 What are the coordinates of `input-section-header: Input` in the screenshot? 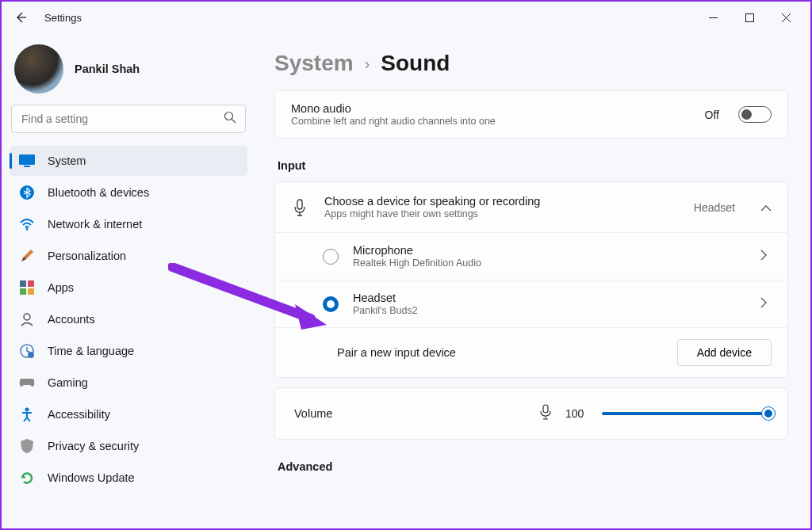 It's located at (533, 166).